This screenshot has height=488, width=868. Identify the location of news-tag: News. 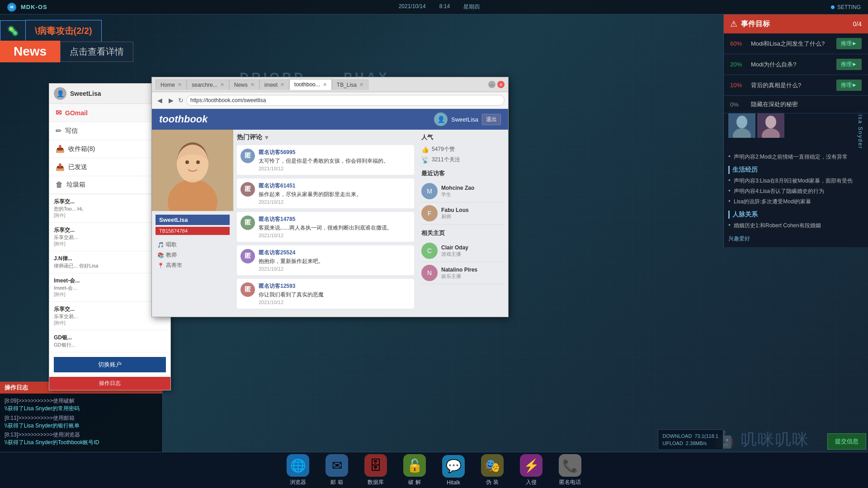
(30, 52).